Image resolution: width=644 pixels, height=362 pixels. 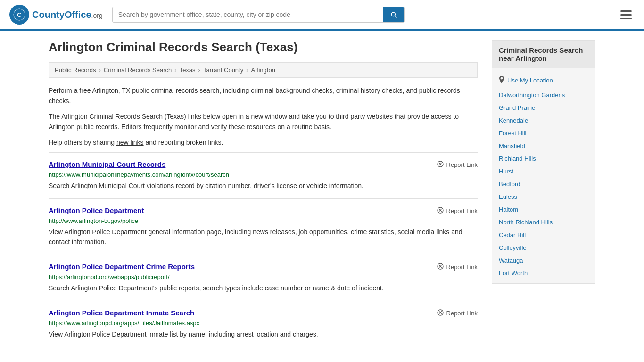 What do you see at coordinates (544, 95) in the screenshot?
I see `sidebar-item: Dalworthington Gardens` at bounding box center [544, 95].